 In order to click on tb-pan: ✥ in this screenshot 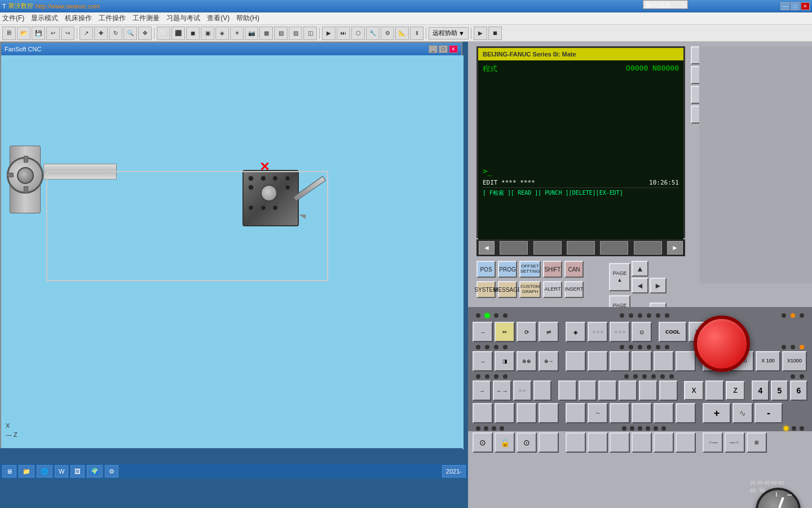, I will do `click(145, 33)`.